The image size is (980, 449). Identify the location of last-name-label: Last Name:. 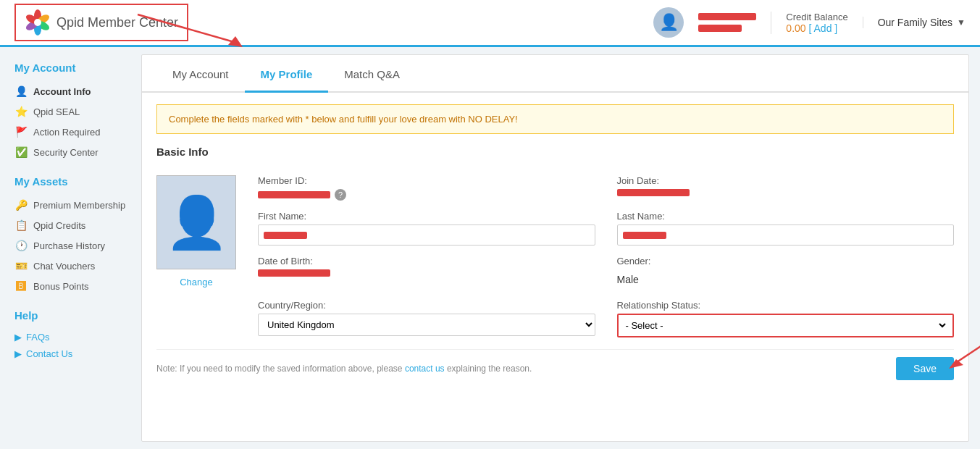
(786, 216).